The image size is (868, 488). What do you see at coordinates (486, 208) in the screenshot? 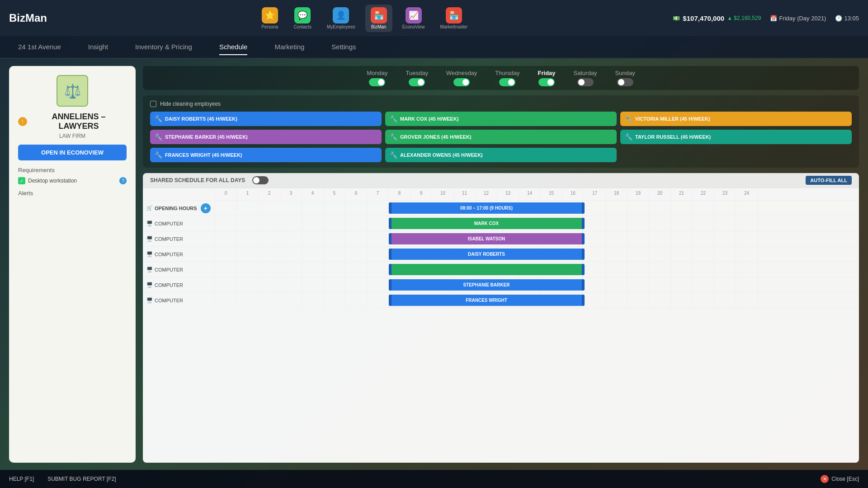
I see `schedule-bar-0: 08:00 – 17:00 (9 HOURS)` at bounding box center [486, 208].